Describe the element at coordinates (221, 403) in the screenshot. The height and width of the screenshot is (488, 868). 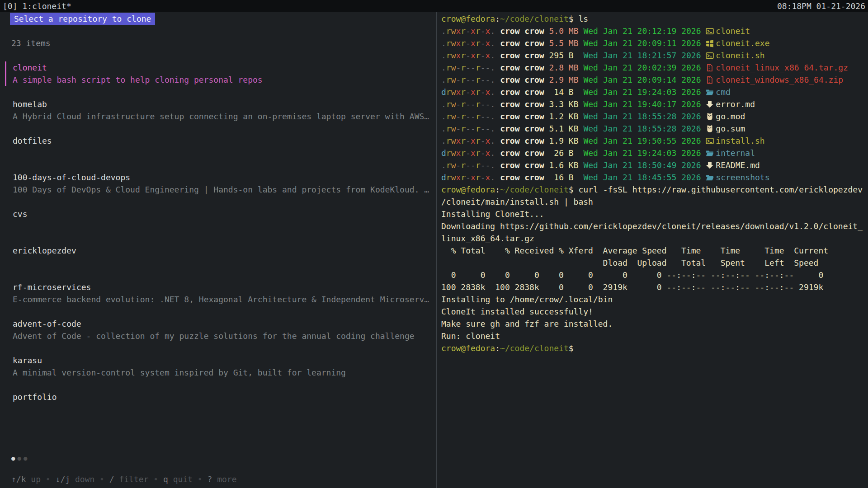
I see `repo-list-item: portfolio` at that location.